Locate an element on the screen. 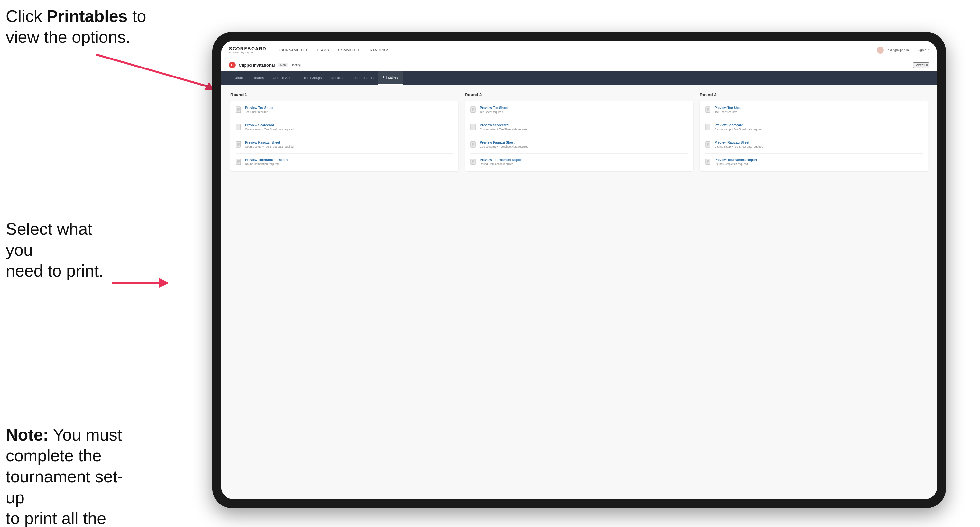  cancel-button: Cancel ✕ is located at coordinates (921, 65).